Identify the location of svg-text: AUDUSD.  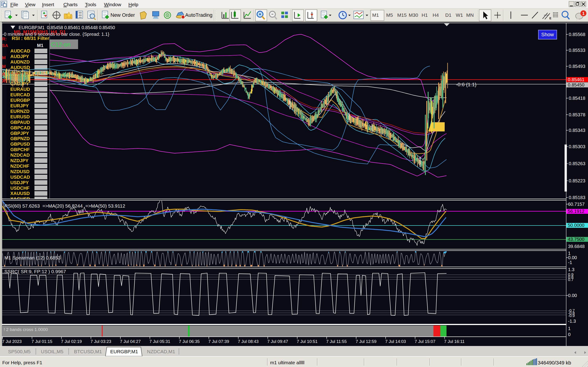
(20, 67).